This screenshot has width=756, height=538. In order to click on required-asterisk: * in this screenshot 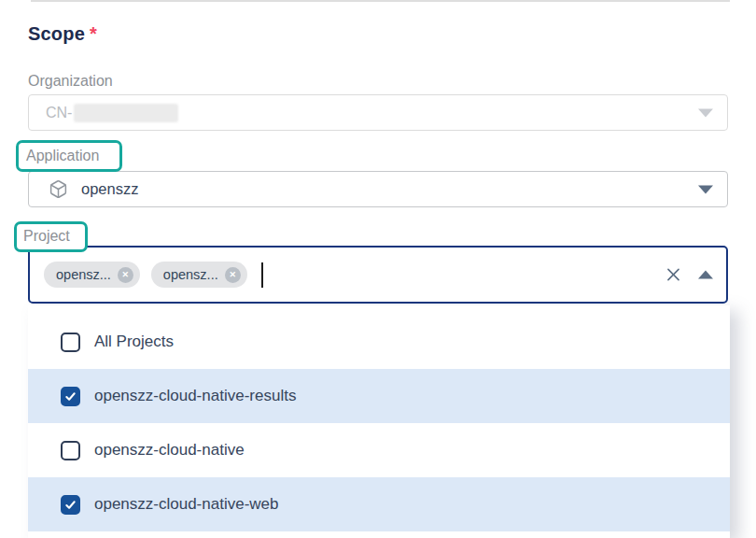, I will do `click(93, 34)`.